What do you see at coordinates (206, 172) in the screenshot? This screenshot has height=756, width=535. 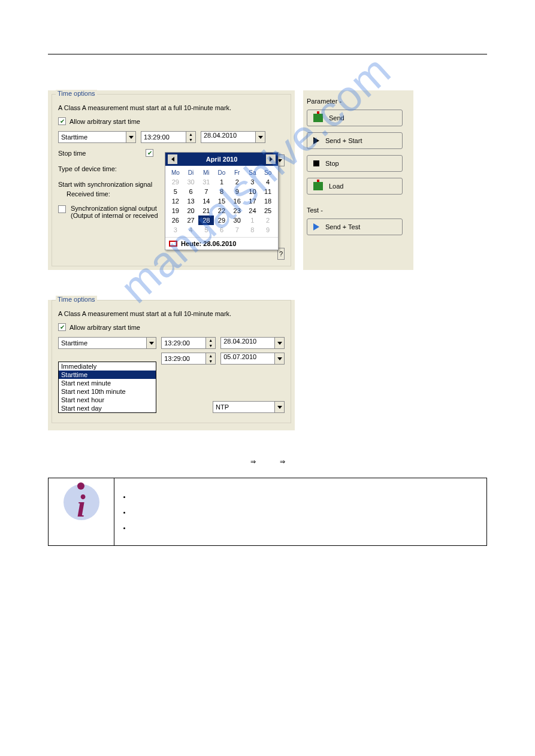 I see `calendar-day-header: Mi` at bounding box center [206, 172].